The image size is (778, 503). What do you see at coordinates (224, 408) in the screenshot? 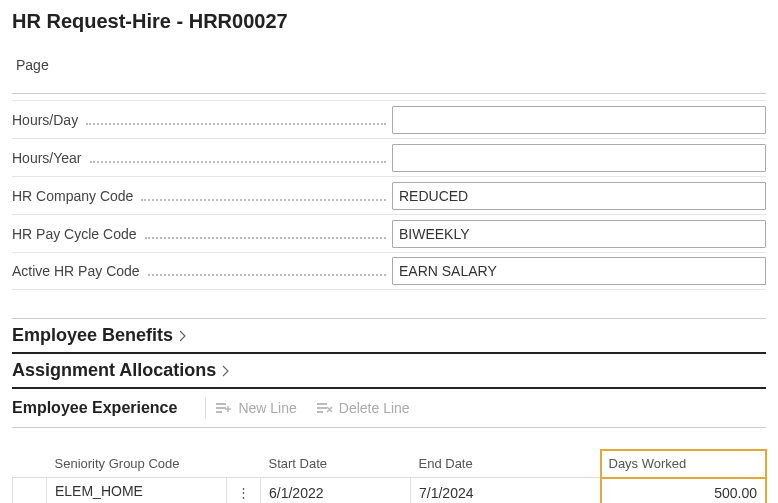
I see `new-line-icon` at bounding box center [224, 408].